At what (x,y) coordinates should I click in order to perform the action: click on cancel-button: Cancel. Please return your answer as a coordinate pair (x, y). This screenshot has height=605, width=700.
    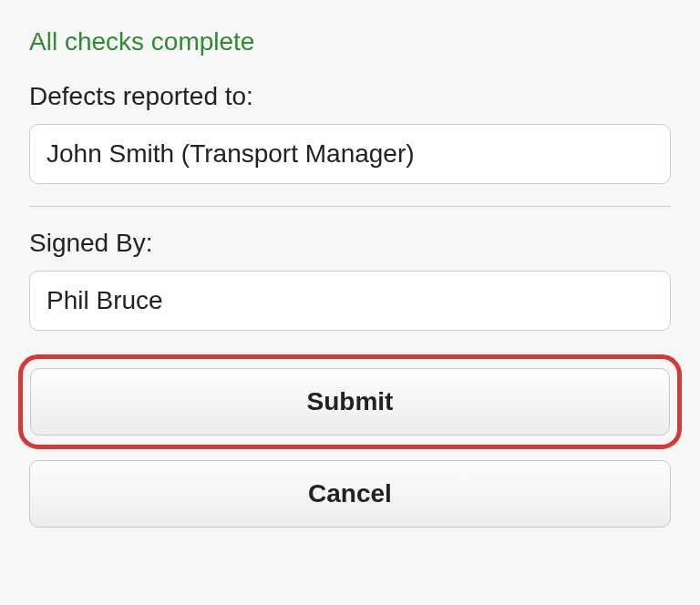
    Looking at the image, I should click on (350, 494).